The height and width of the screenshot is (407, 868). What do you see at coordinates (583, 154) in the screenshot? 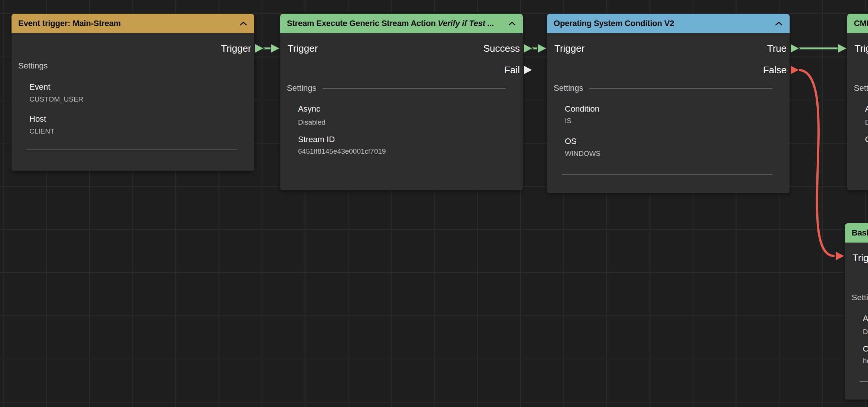
I see `setting-value: WINDOWS` at bounding box center [583, 154].